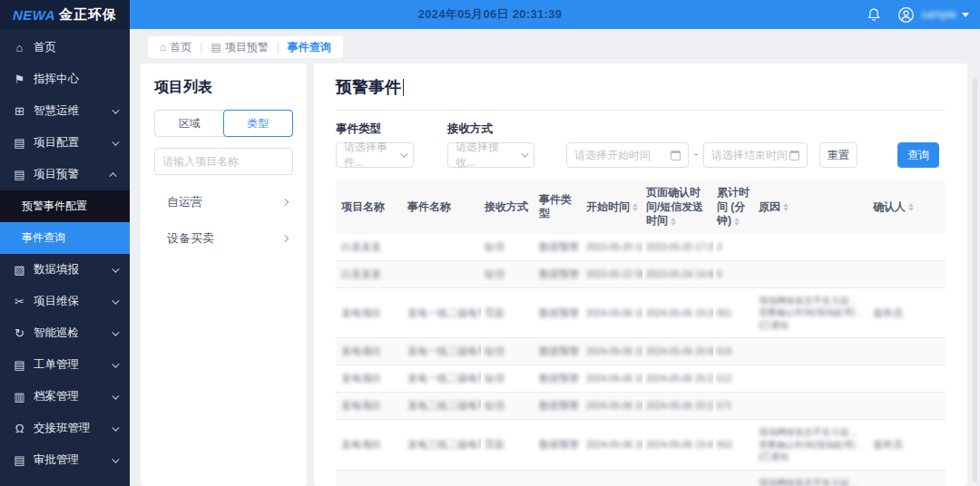 The image size is (980, 486). What do you see at coordinates (309, 47) in the screenshot?
I see `breadcrumb-item: 事件查询` at bounding box center [309, 47].